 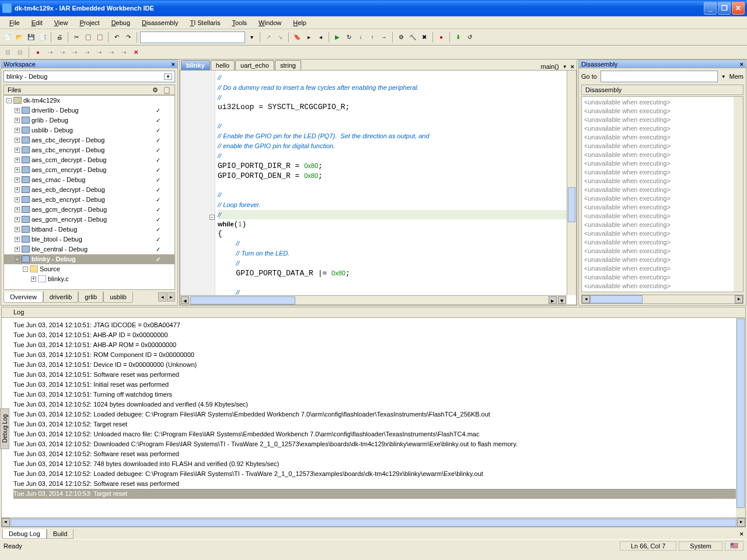 What do you see at coordinates (15, 23) in the screenshot?
I see `menu-file: File` at bounding box center [15, 23].